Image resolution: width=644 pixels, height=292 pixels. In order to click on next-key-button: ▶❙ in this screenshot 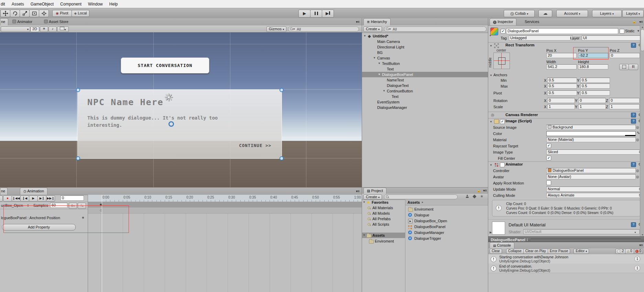, I will do `click(42, 199)`.